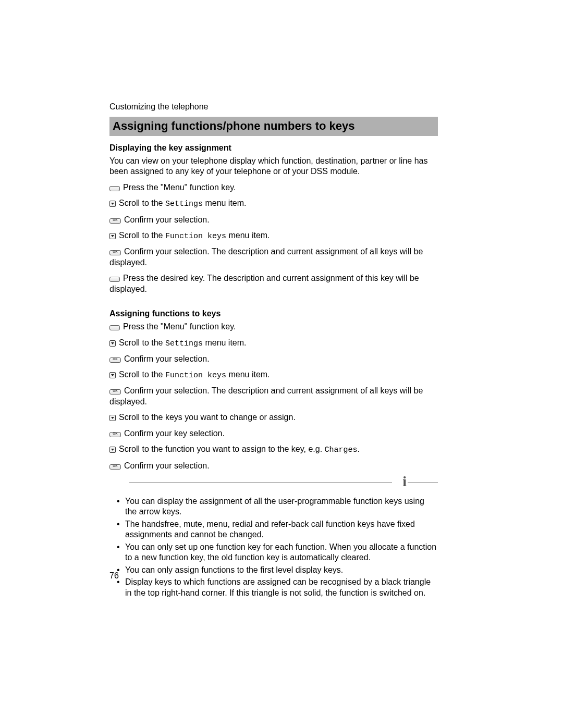 This screenshot has height=728, width=563. What do you see at coordinates (274, 167) in the screenshot?
I see `section-intro: You can view on your telephone display w…` at bounding box center [274, 167].